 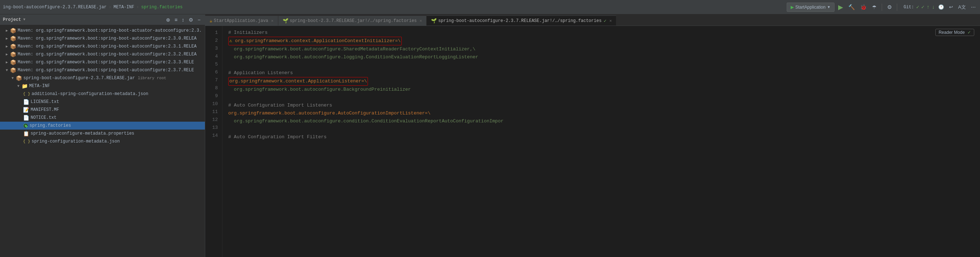 I want to click on json-icon: { }, so click(x=27, y=94).